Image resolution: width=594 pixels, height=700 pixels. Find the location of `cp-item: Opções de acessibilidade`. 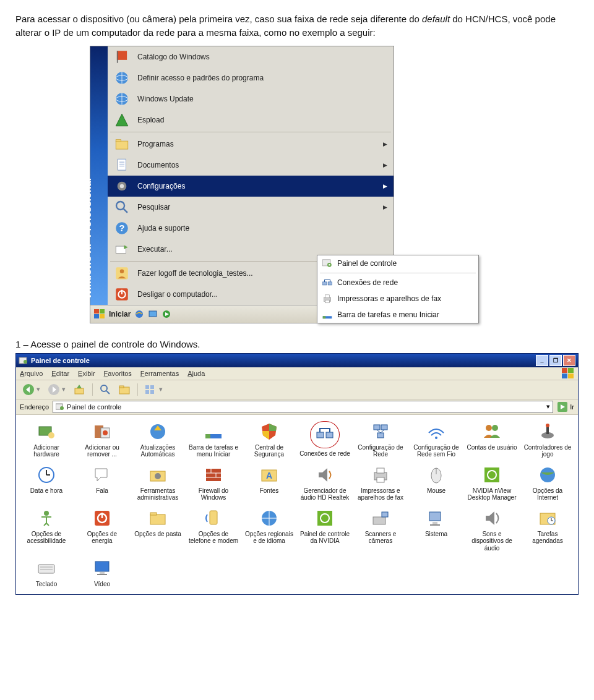

cp-item: Opções de acessibilidade is located at coordinates (46, 530).